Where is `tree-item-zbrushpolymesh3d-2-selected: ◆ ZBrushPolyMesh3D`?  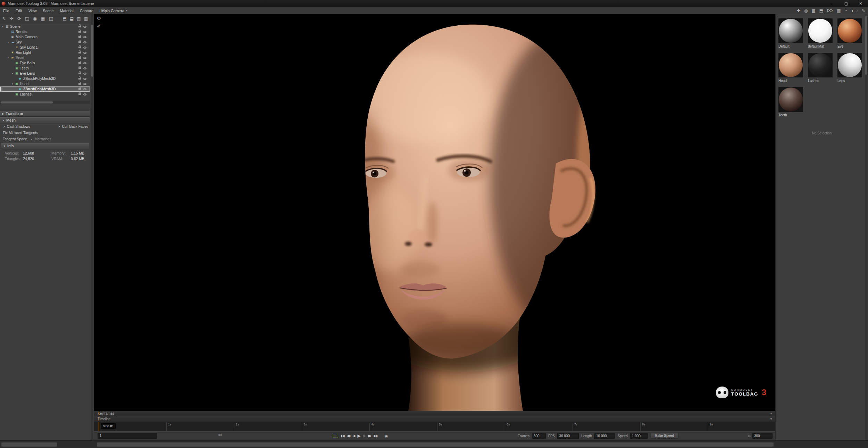 tree-item-zbrushpolymesh3d-2-selected: ◆ ZBrushPolyMesh3D is located at coordinates (45, 89).